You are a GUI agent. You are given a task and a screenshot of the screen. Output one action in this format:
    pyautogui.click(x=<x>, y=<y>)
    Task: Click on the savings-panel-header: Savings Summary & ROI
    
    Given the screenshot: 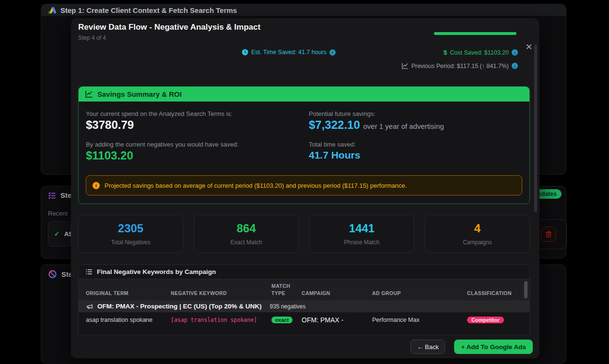 What is the action you would take?
    pyautogui.click(x=304, y=94)
    